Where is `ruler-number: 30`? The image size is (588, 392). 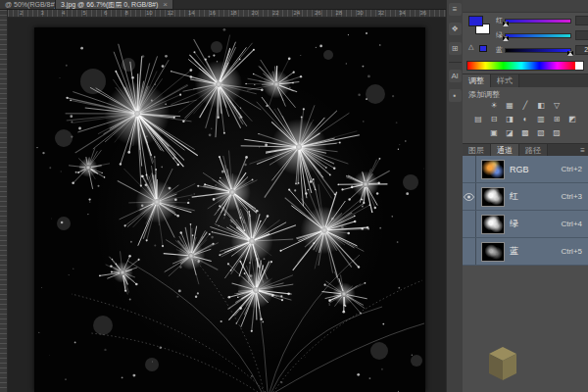 ruler-number: 30 is located at coordinates (361, 13).